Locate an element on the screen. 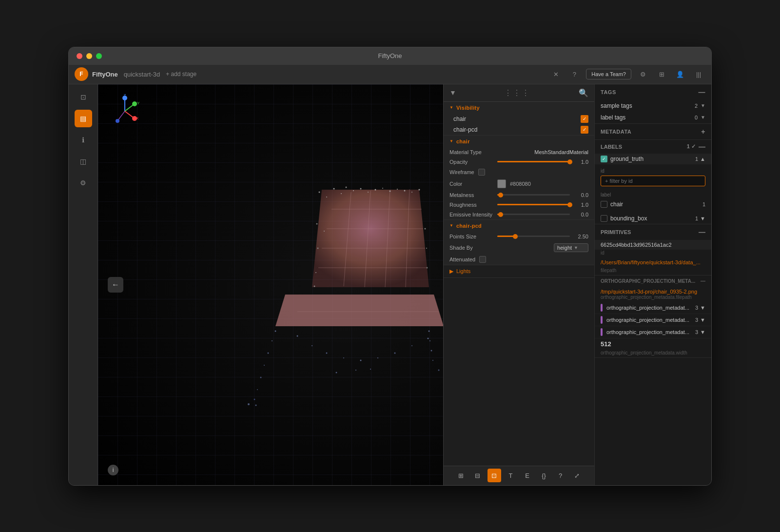 This screenshot has width=780, height=532. toolbar-btn-help: ? is located at coordinates (561, 475).